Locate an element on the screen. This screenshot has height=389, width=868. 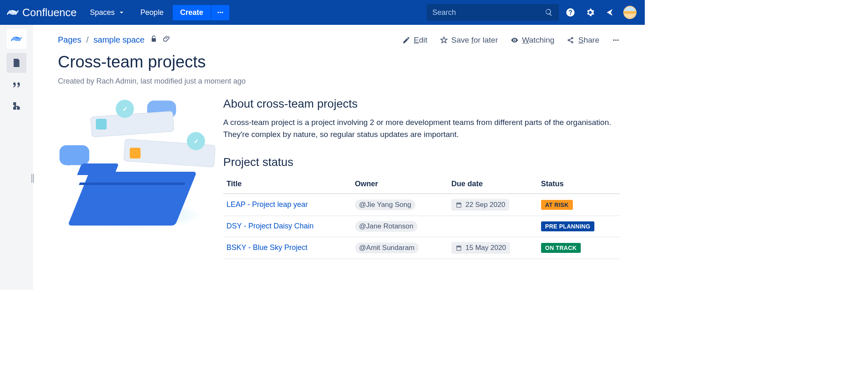
page-actions: Edit Save for later Watching Share is located at coordinates (511, 40).